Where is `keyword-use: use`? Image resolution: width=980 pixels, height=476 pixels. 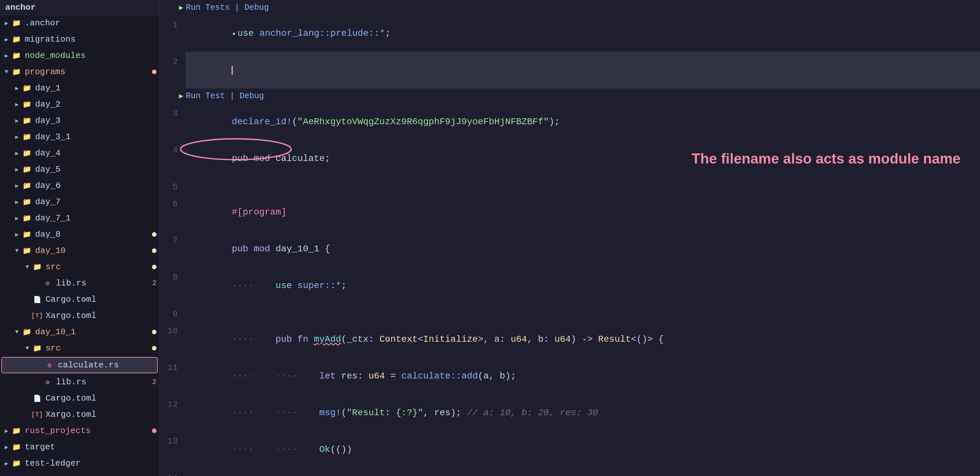
keyword-use: use is located at coordinates (284, 286).